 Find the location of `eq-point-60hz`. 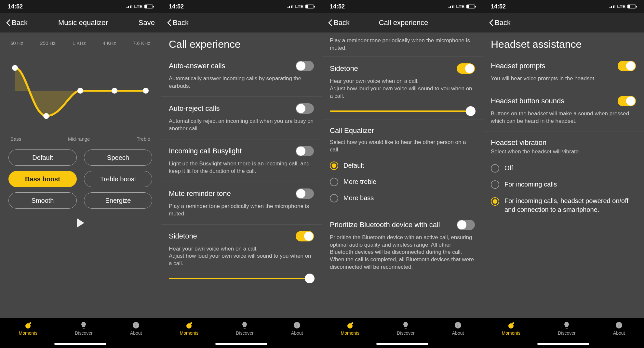

eq-point-60hz is located at coordinates (15, 68).